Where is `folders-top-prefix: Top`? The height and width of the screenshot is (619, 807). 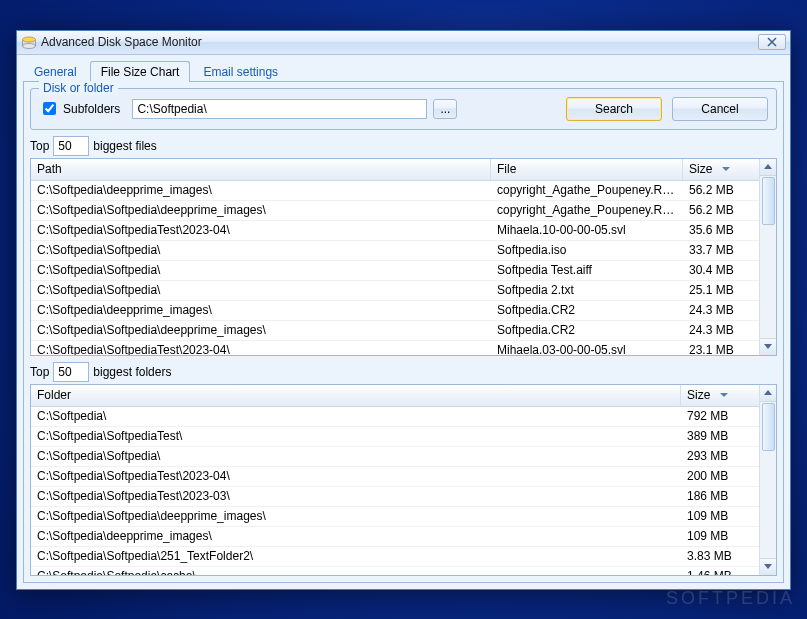 folders-top-prefix: Top is located at coordinates (40, 372).